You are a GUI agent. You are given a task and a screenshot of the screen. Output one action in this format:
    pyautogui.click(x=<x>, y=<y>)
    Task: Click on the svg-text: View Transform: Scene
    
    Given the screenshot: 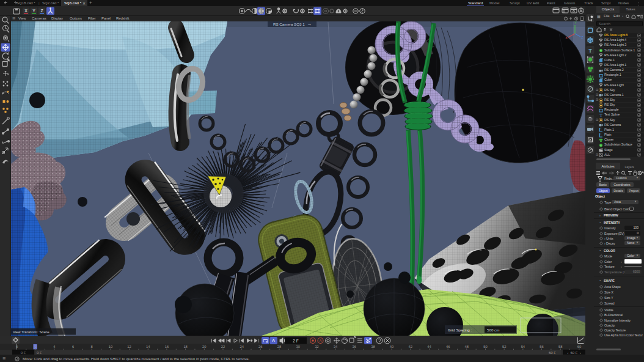 What is the action you would take?
    pyautogui.click(x=31, y=332)
    